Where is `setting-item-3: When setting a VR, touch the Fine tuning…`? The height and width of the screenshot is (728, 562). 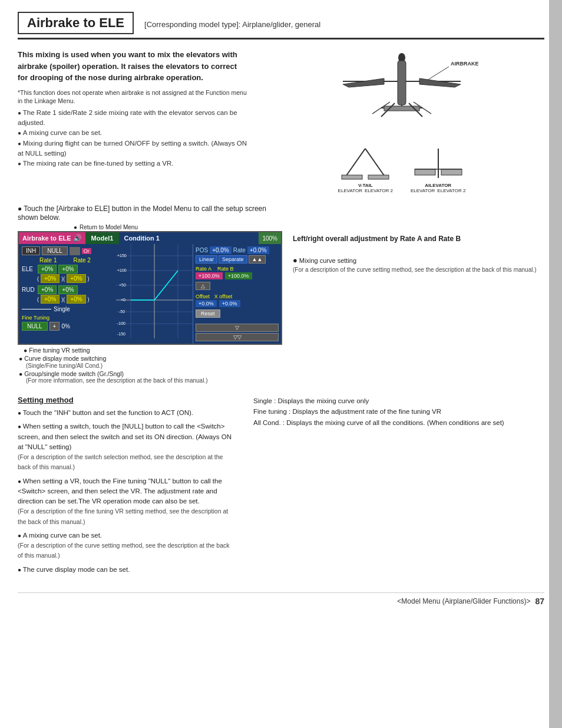 setting-item-3: When setting a VR, touch the Fine tuning… is located at coordinates (127, 502).